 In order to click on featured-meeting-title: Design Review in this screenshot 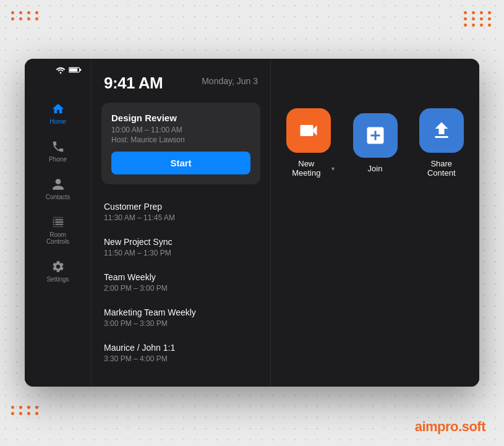, I will do `click(181, 118)`.